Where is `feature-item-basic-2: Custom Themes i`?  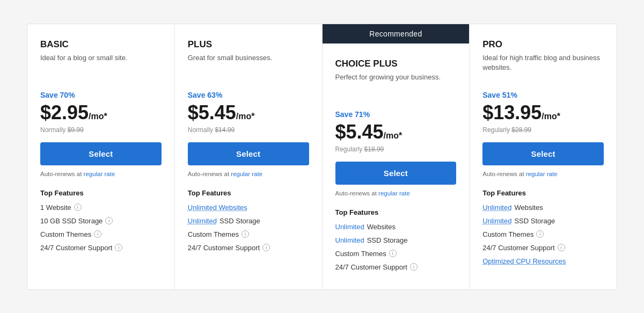 feature-item-basic-2: Custom Themes i is located at coordinates (101, 234).